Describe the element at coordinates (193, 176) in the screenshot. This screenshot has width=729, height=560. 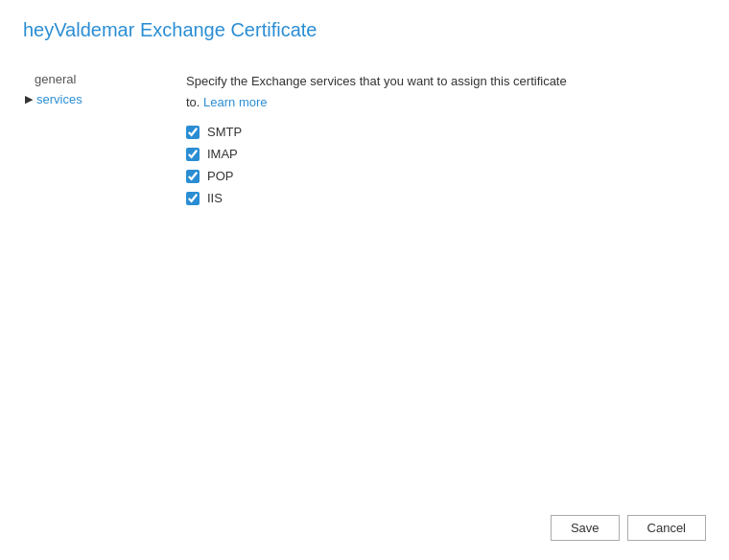
I see `pop-checkbox` at that location.